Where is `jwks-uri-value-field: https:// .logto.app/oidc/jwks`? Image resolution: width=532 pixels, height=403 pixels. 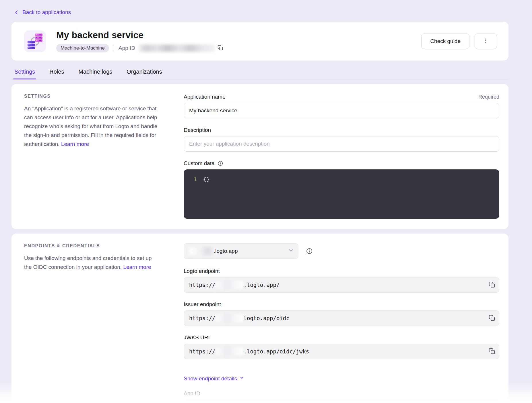 jwks-uri-value-field: https:// .logto.app/oidc/jwks is located at coordinates (341, 351).